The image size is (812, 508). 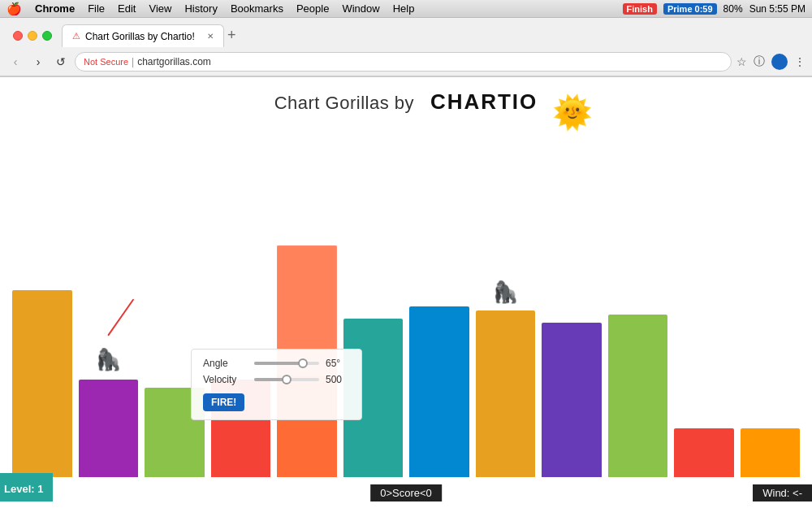 What do you see at coordinates (759, 62) in the screenshot?
I see `page-info-icon: ⓘ` at bounding box center [759, 62].